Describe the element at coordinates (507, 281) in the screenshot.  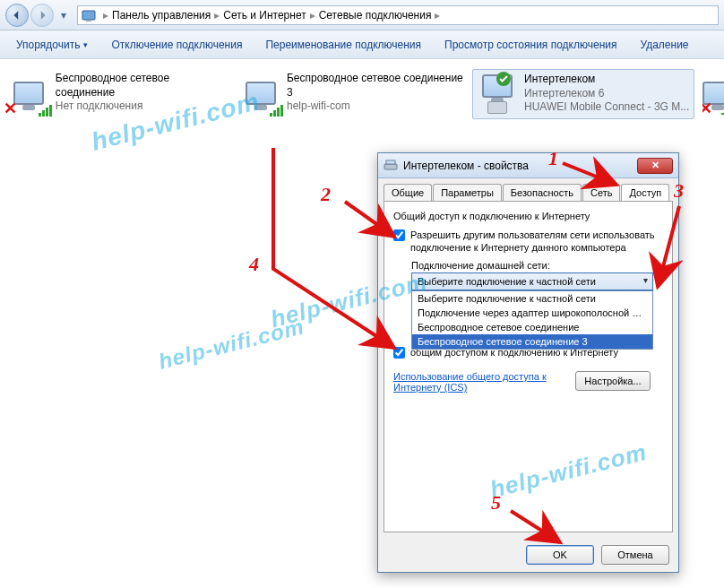
I see `combo-selected-text: Выберите подключение к частной сети` at that location.